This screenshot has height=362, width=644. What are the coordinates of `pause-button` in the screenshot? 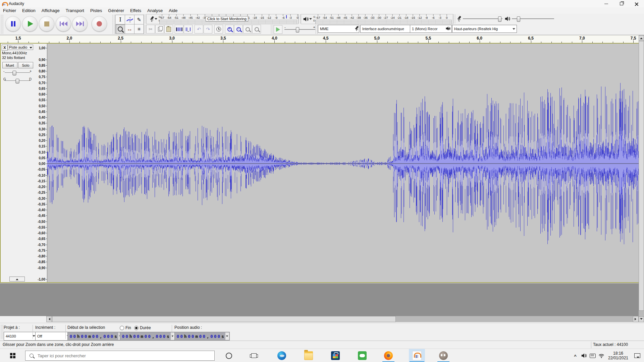 It's located at (13, 24).